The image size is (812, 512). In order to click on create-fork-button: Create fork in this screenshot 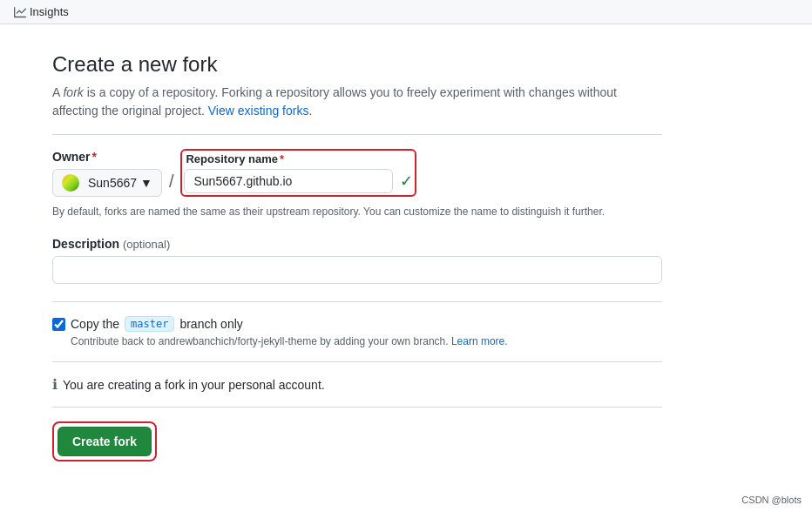, I will do `click(105, 441)`.